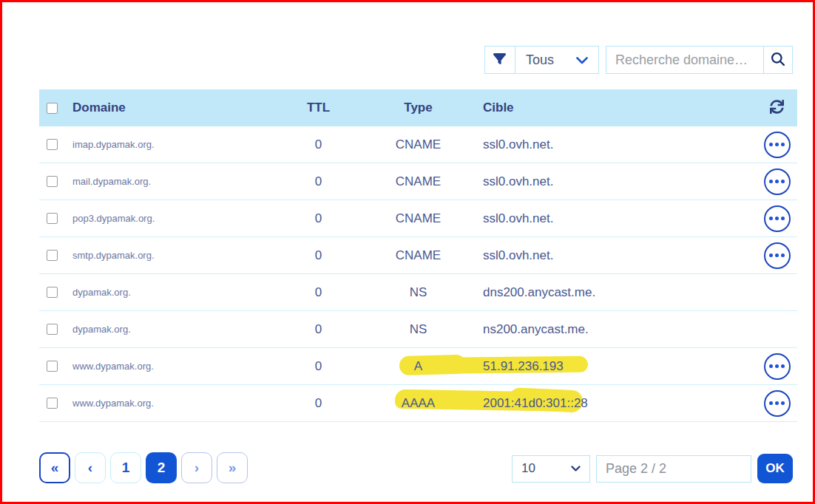 This screenshot has width=815, height=504. I want to click on row-target: 2001:41d0:301::28, so click(614, 403).